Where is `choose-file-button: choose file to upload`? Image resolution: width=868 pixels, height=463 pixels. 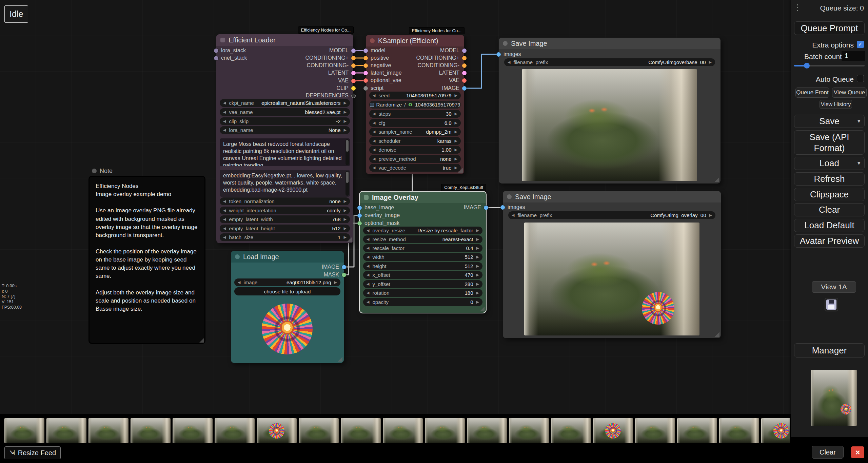 choose-file-button: choose file to upload is located at coordinates (288, 291).